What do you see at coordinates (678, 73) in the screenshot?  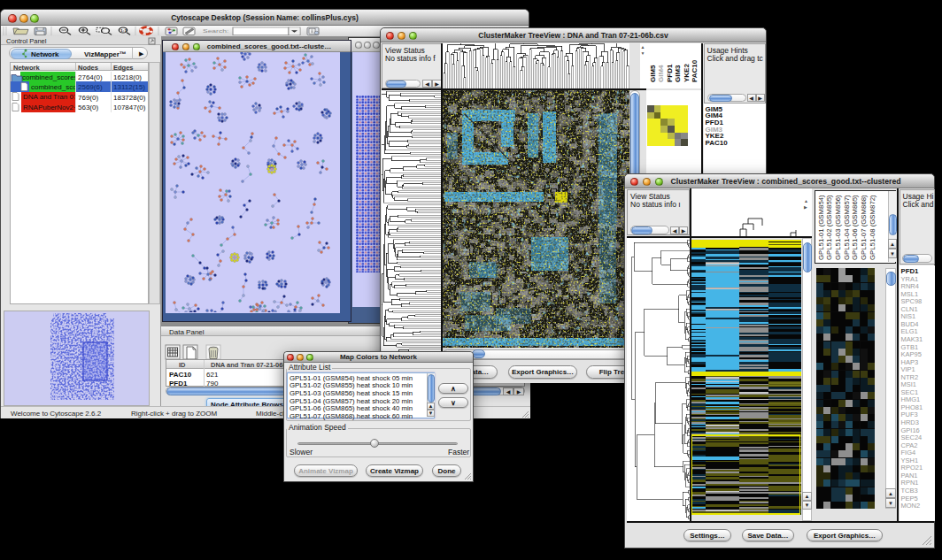 I see `svg-text: GIM3` at bounding box center [678, 73].